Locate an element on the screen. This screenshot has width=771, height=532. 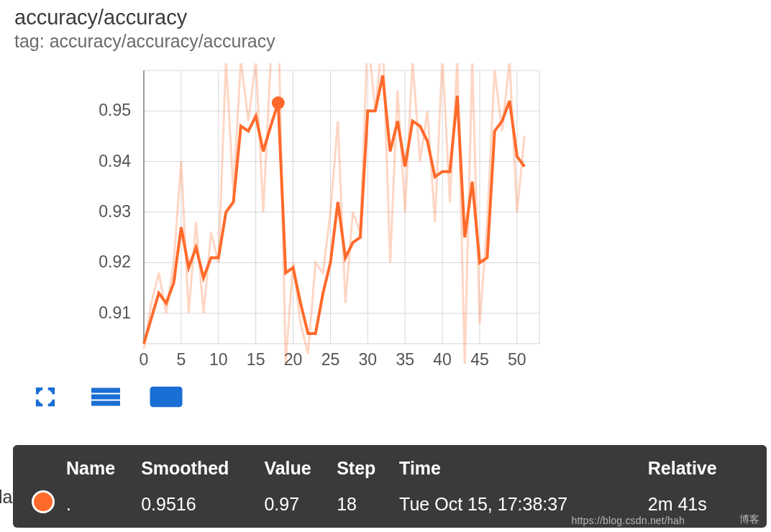
col-name: Name is located at coordinates (101, 470).